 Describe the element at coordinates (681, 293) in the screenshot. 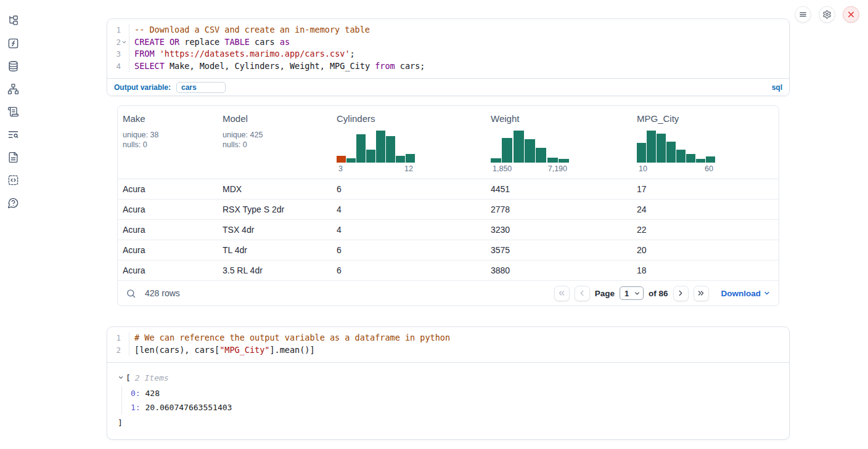

I see `next-page-button` at that location.